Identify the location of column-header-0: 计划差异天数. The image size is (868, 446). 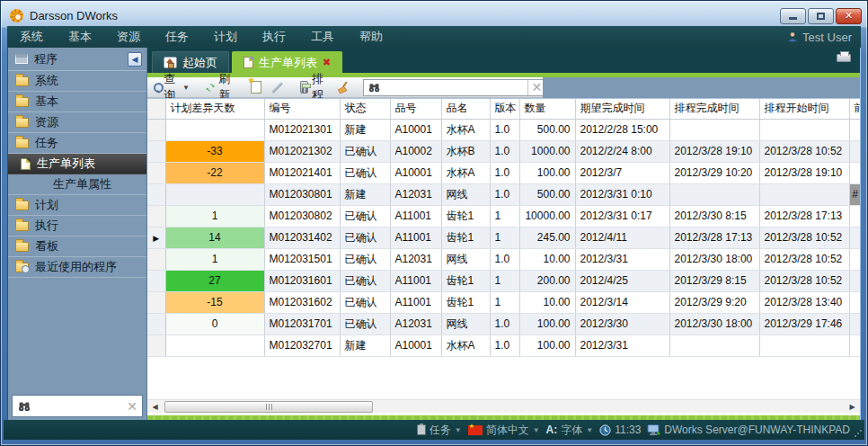
(215, 109).